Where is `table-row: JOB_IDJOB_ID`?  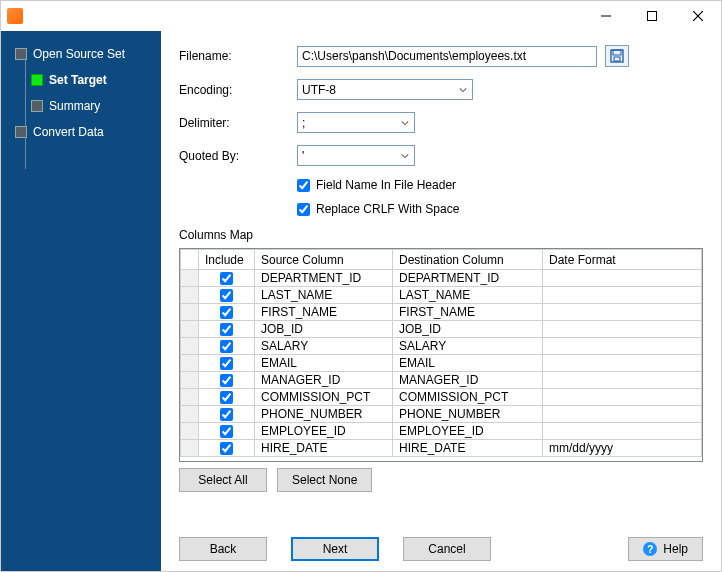
table-row: JOB_IDJOB_ID is located at coordinates (442, 330).